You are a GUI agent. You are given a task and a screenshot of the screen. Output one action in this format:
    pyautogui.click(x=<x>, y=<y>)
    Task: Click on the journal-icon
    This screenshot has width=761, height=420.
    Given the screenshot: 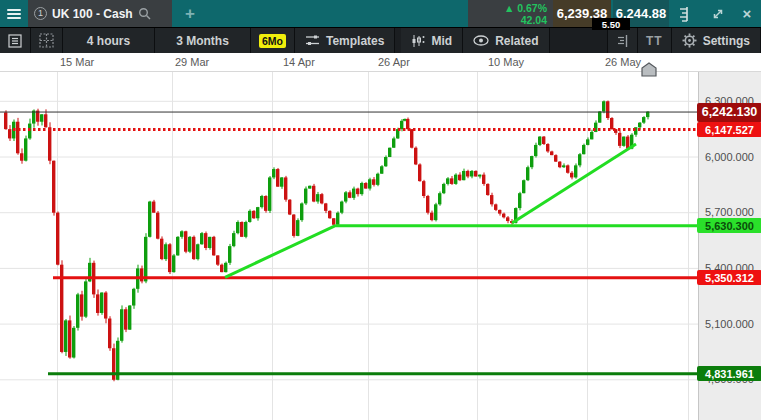 What is the action you would take?
    pyautogui.click(x=15, y=41)
    